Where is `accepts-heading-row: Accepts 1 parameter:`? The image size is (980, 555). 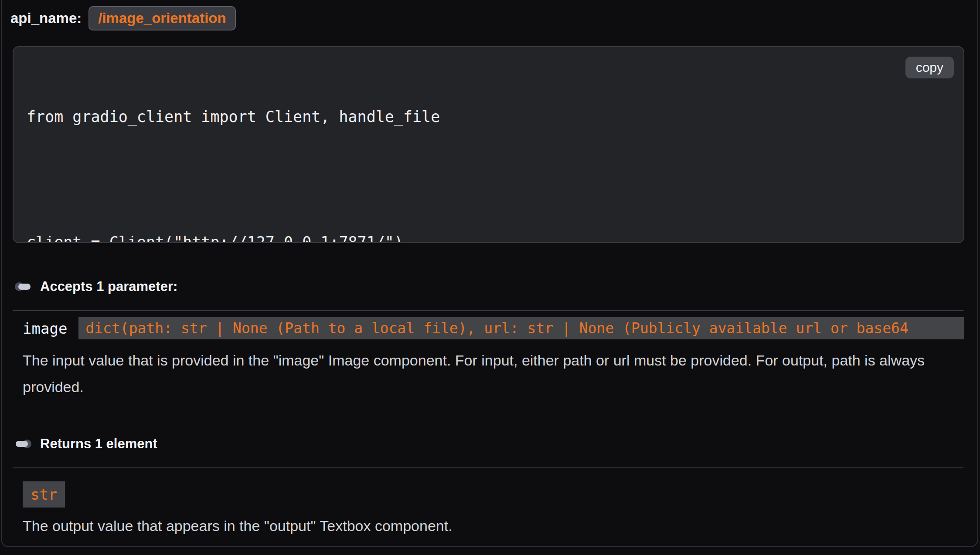
accepts-heading-row: Accepts 1 parameter: is located at coordinates (496, 287).